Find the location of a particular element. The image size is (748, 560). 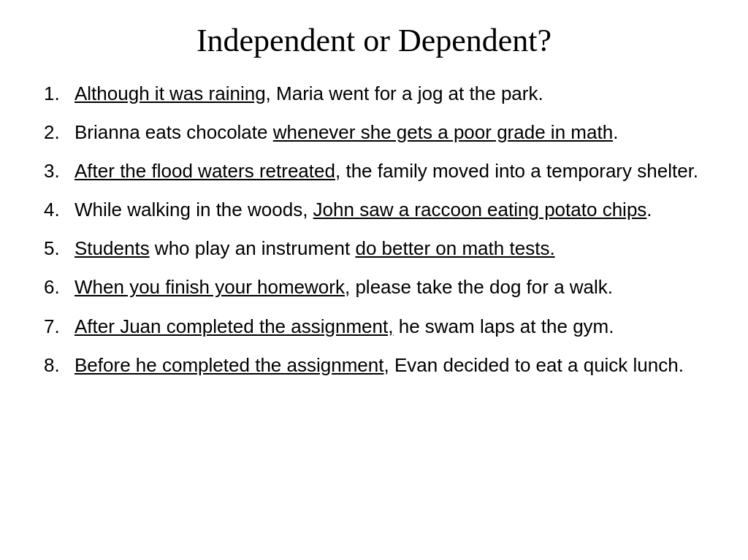

sentence-text-4: While walking in the woods, John saw a r… is located at coordinates (389, 210).